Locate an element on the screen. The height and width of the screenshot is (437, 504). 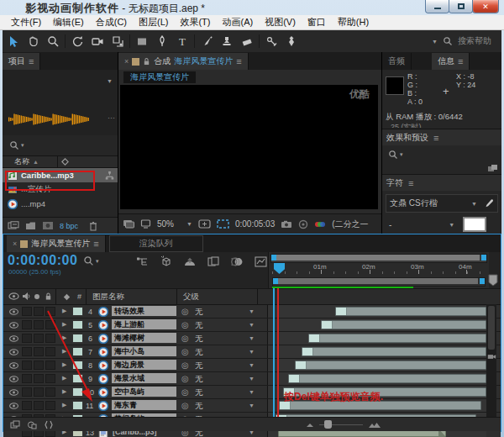
layer-name: 海景水域 is located at coordinates (144, 378).